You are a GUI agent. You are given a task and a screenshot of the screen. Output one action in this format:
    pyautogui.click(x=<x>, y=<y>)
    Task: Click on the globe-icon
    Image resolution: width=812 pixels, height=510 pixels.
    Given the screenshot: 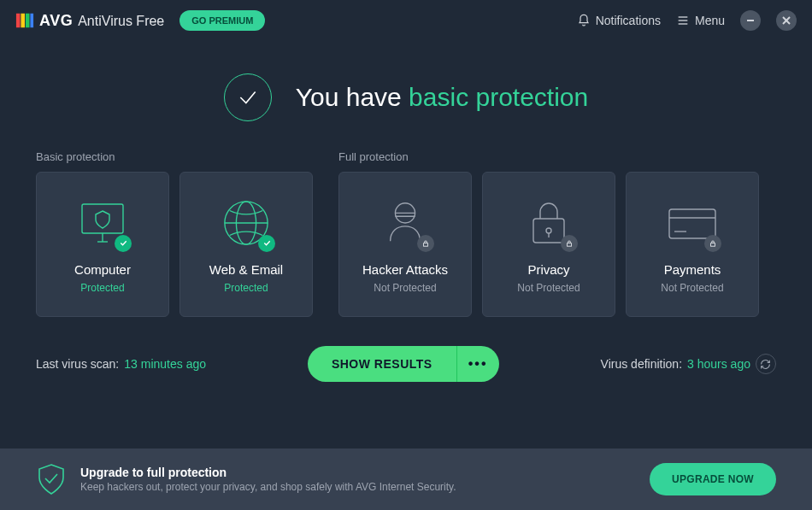 What is the action you would take?
    pyautogui.click(x=246, y=223)
    